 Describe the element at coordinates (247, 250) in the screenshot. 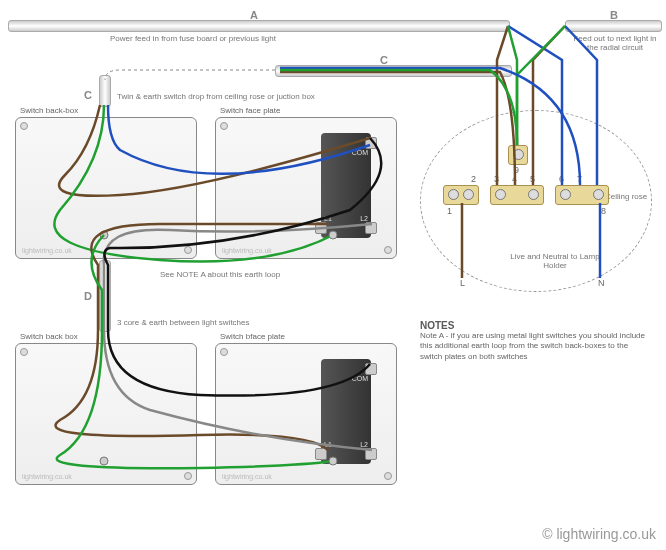

I see `watermark-2: lightwiring.co.uk` at that location.